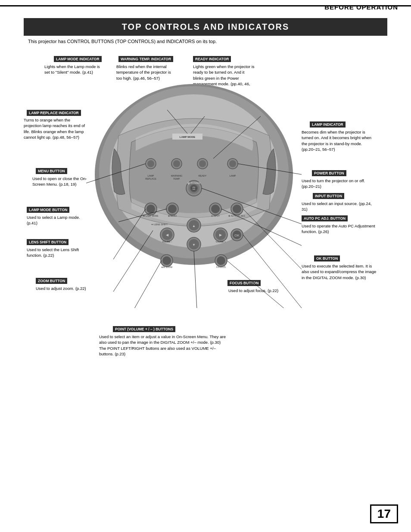 The image size is (411, 532). I want to click on svg-text: OK, so click(237, 235).